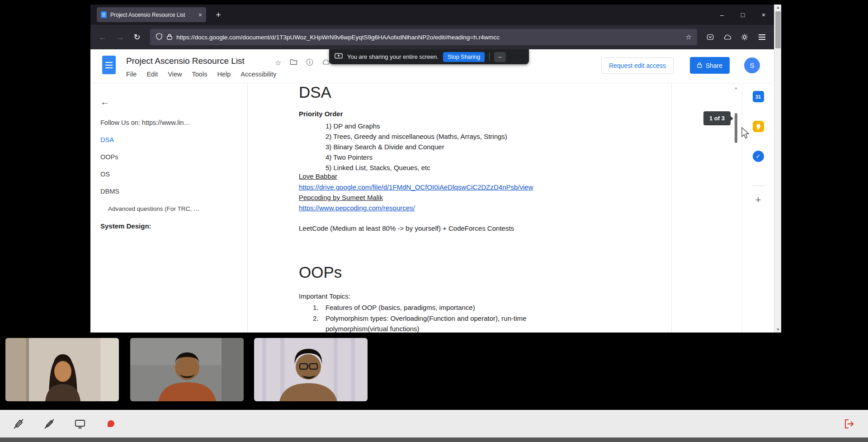 The height and width of the screenshot is (442, 868). Describe the element at coordinates (434, 308) in the screenshot. I see `list-text: Features of OOP (basics, paradigms, impo…` at that location.